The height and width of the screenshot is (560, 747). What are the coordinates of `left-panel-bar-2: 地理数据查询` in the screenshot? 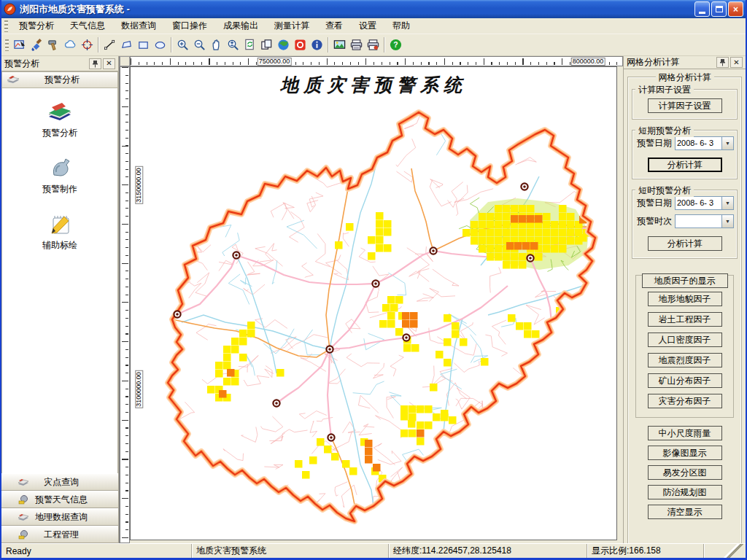 It's located at (60, 517).